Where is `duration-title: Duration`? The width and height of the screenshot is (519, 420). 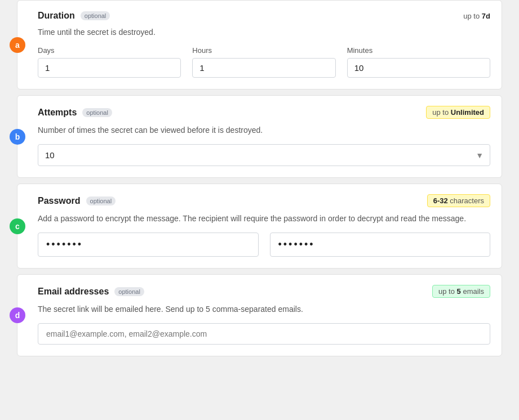 duration-title: Duration is located at coordinates (56, 16).